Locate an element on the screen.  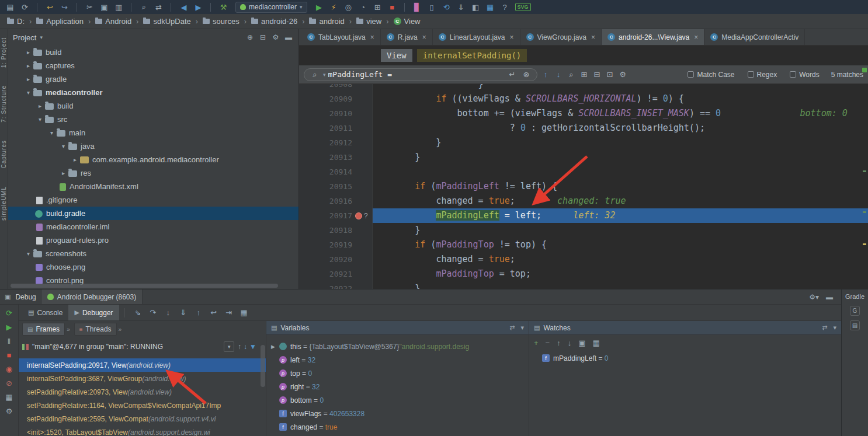
tree-item-com-example-android-mediacontroller: ▸com.example.android.mediacontroller is located at coordinates (153, 160).